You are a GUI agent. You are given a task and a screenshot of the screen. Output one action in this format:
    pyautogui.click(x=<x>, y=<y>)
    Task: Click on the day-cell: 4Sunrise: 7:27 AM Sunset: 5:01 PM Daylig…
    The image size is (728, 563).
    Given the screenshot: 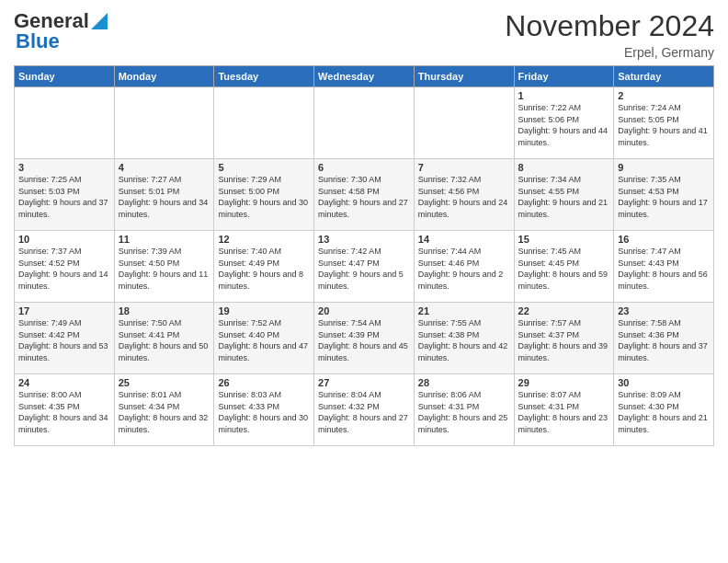 What is the action you would take?
    pyautogui.click(x=164, y=195)
    